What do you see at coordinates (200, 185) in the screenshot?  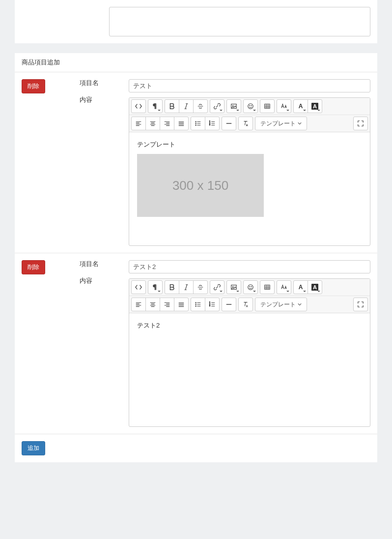 I see `placeholder-image: 300 x 150` at bounding box center [200, 185].